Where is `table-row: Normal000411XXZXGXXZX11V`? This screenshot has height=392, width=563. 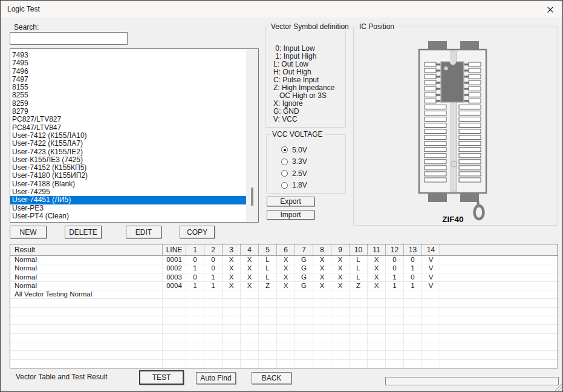
table-row: Normal000411XXZXGXXZX11V is located at coordinates (284, 286).